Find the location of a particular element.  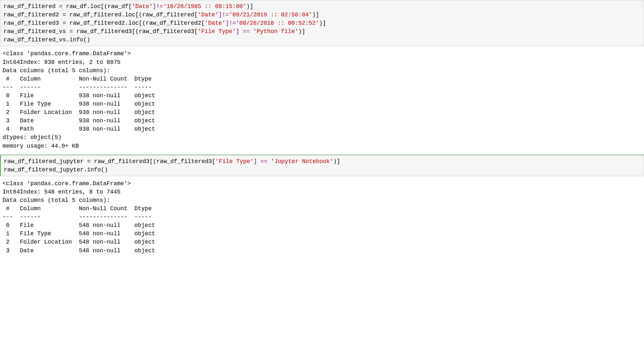

string-literal: '08/26/2018 :: 00:52:52' is located at coordinates (277, 23).